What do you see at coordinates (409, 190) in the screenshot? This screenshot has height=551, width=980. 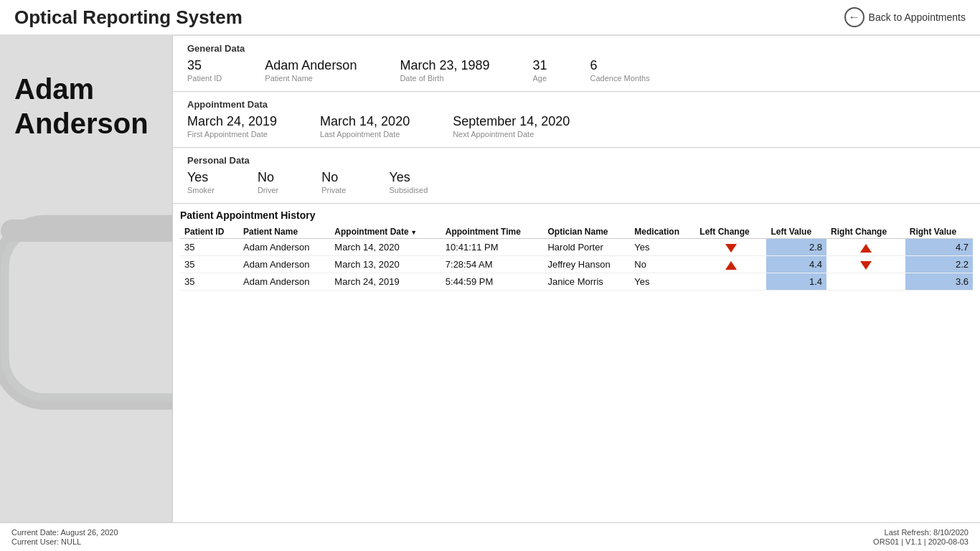 I see `subsidised-label: Subsidised` at bounding box center [409, 190].